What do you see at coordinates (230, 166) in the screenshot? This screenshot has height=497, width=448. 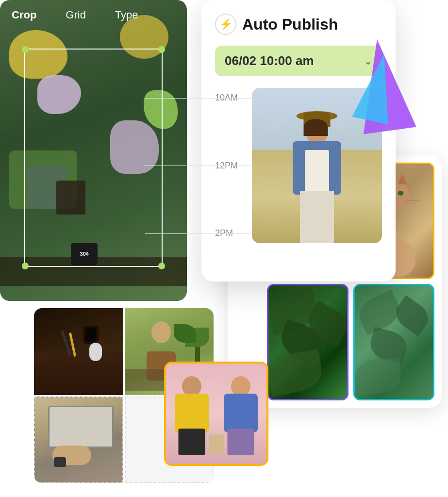 I see `time-labels: 10AM 12PM 2PM` at bounding box center [230, 166].